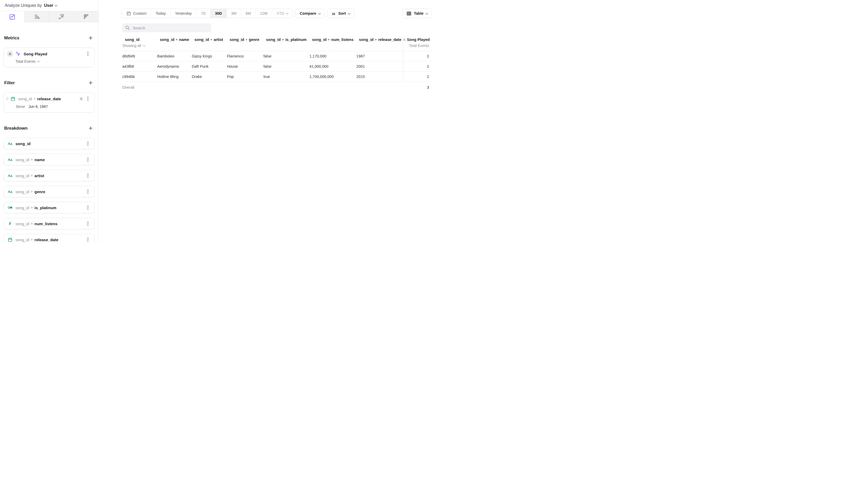 The image size is (868, 485). What do you see at coordinates (51, 5) in the screenshot?
I see `entity-selector: User` at bounding box center [51, 5].